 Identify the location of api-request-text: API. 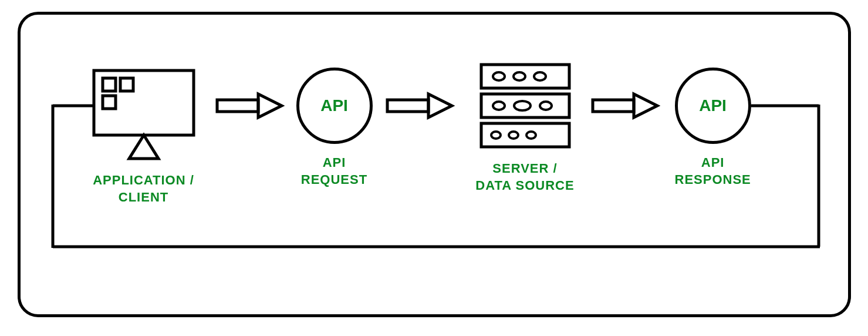
(335, 106).